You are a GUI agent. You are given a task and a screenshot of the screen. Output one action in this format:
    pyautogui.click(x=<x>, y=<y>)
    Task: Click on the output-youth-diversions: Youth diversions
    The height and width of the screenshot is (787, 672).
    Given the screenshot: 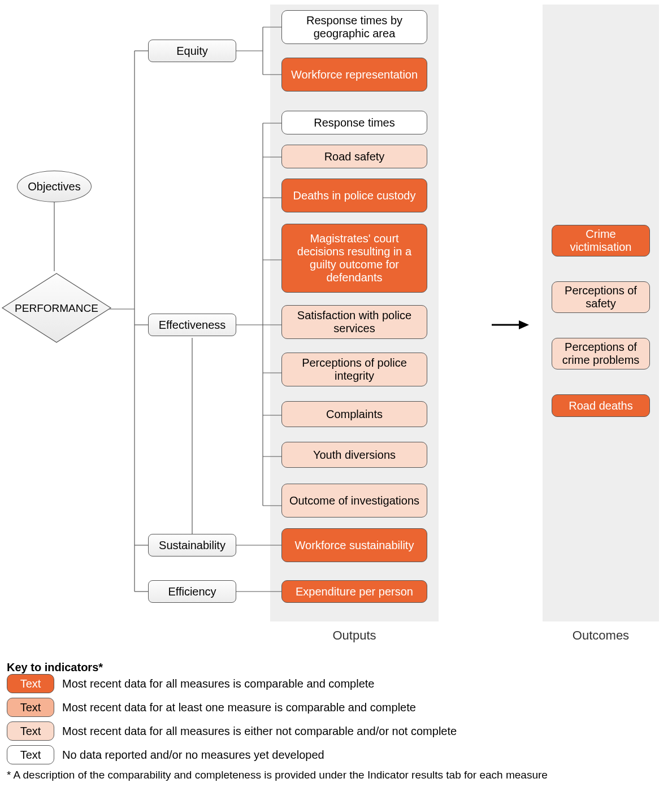 What is the action you would take?
    pyautogui.click(x=354, y=455)
    